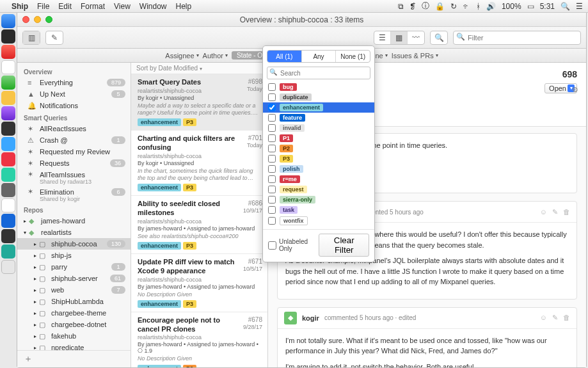  I want to click on label-mode-any: Any, so click(319, 56).